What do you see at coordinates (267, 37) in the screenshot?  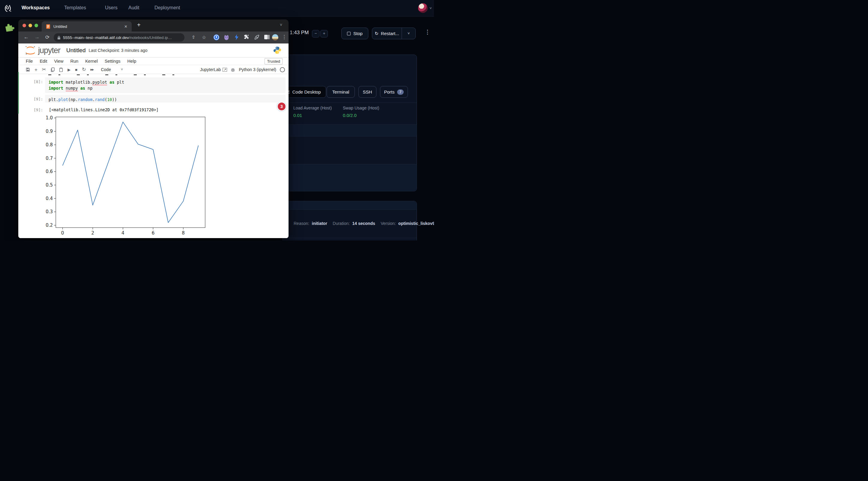 I see `side-panel-icon` at bounding box center [267, 37].